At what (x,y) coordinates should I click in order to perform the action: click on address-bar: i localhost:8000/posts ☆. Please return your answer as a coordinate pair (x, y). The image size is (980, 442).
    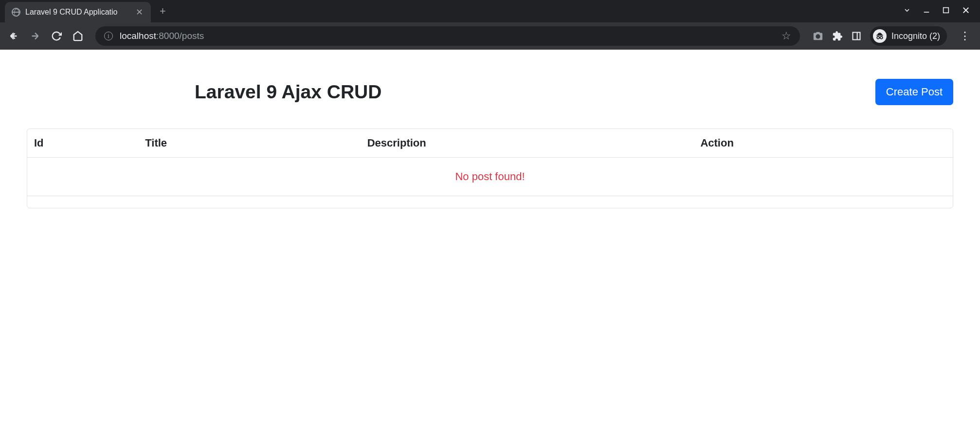
    Looking at the image, I should click on (448, 36).